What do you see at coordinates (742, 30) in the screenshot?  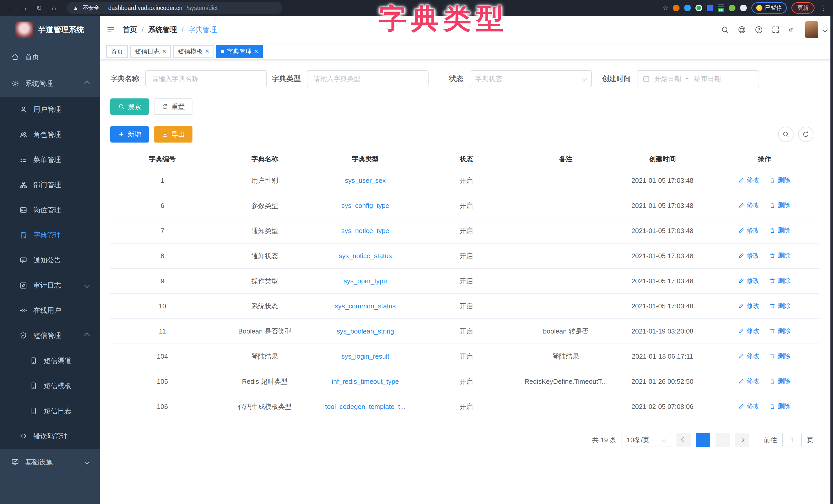 I see `github-icon` at bounding box center [742, 30].